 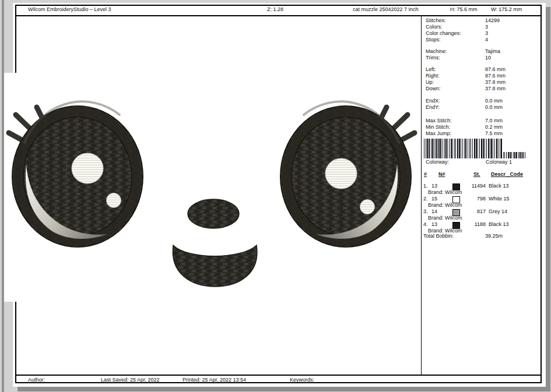 What do you see at coordinates (481, 202) in the screenshot?
I see `colorway-row: 2. 15 798 White 15 Brand: Wilcom` at bounding box center [481, 202].